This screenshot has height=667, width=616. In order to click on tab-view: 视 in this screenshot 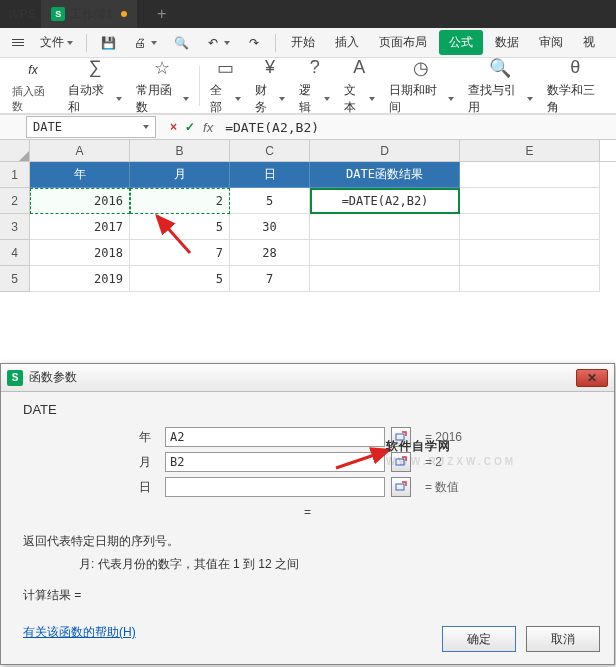, I will do `click(589, 42)`.